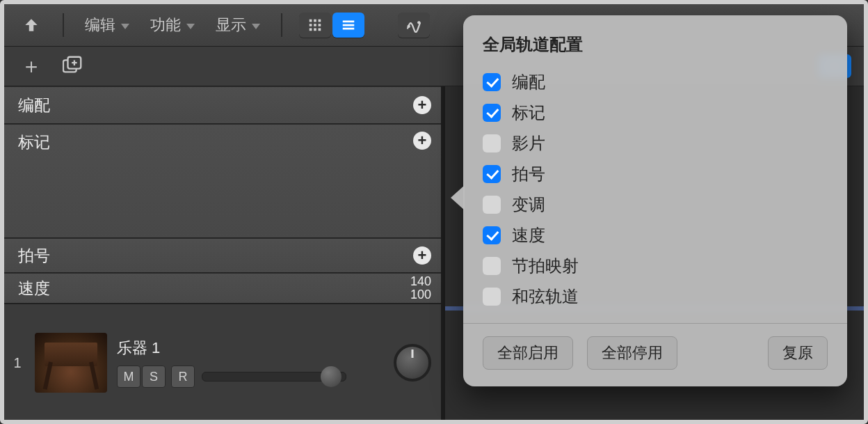  Describe the element at coordinates (529, 143) in the screenshot. I see `checklist-label-2: 影片` at that location.